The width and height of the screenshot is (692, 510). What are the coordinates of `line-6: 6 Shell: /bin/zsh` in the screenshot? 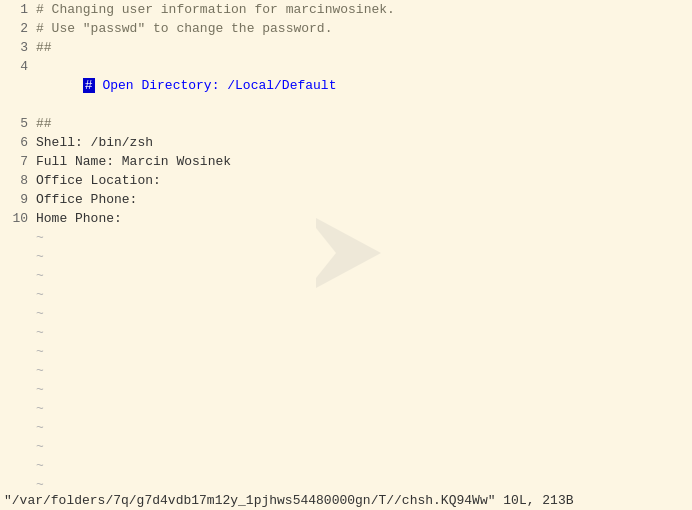 It's located at (346, 142).